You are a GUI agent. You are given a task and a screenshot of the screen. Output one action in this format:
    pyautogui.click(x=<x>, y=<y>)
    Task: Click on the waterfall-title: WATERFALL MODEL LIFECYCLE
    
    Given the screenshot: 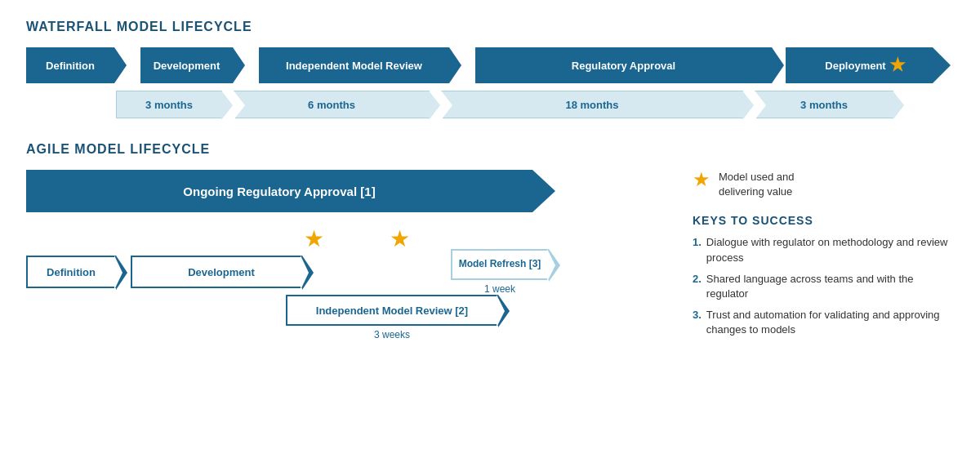 What is the action you would take?
    pyautogui.click(x=490, y=27)
    